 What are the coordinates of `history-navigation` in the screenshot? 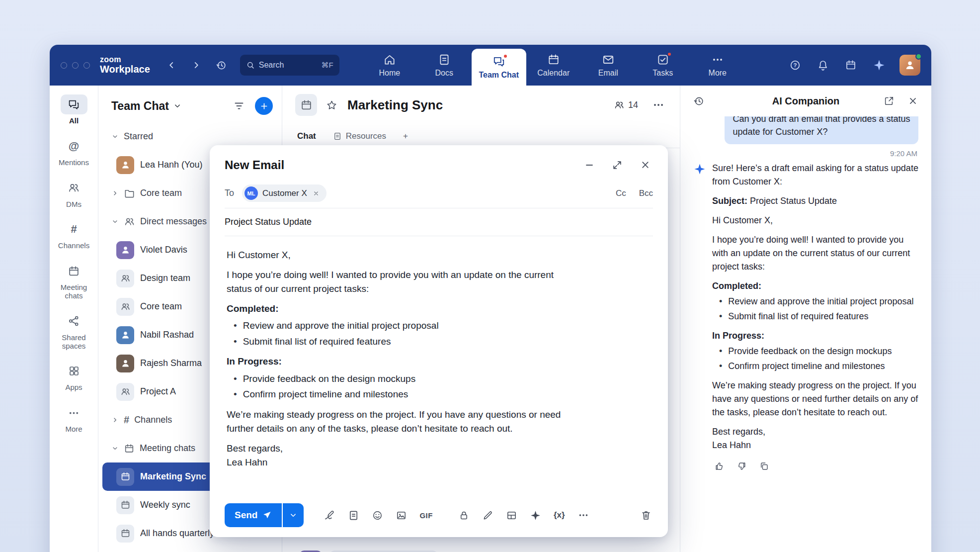 It's located at (197, 66).